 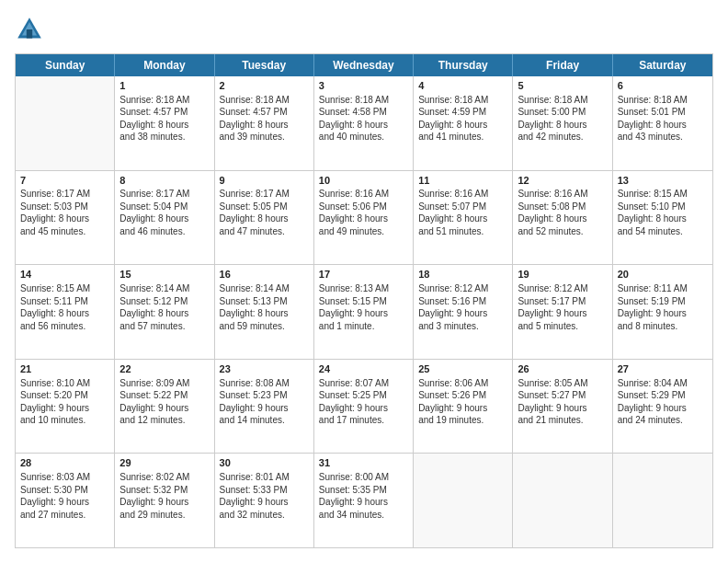 I want to click on day-number: 11, so click(x=463, y=180).